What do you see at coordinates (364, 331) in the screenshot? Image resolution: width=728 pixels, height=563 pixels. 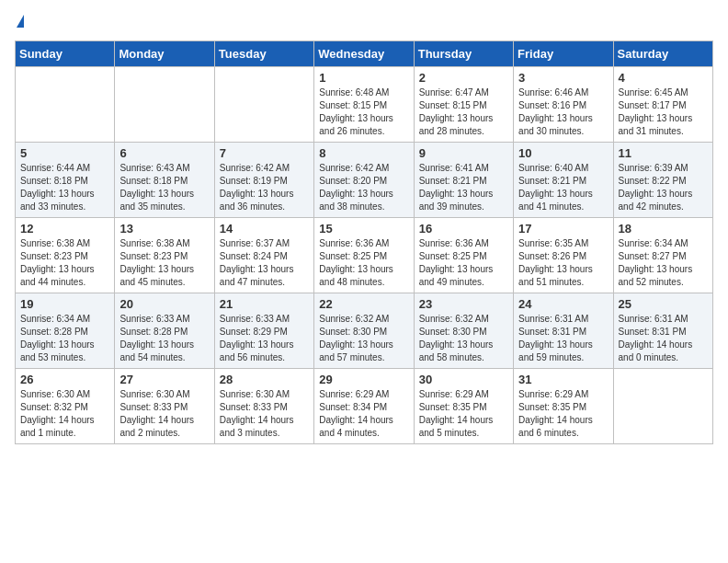 I see `calendar-week-row: 19Sunrise: 6:34 AM Sunset: 8:28 PM Dayli…` at bounding box center [364, 331].